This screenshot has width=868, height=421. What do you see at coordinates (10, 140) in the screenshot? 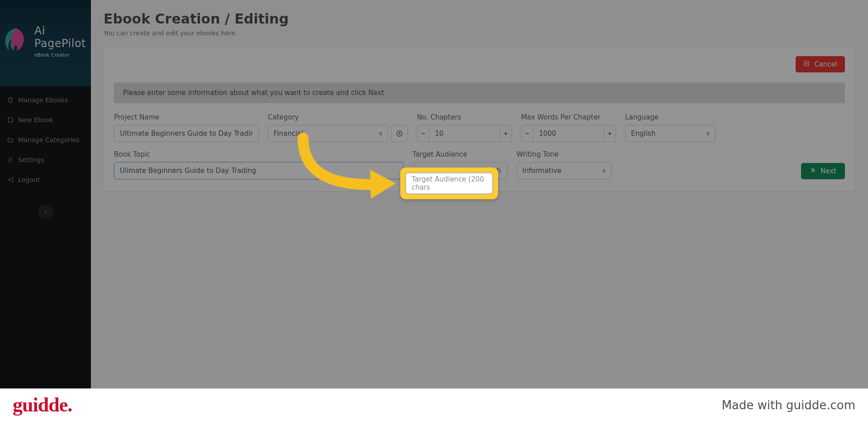
I see `folder-icon` at bounding box center [10, 140].